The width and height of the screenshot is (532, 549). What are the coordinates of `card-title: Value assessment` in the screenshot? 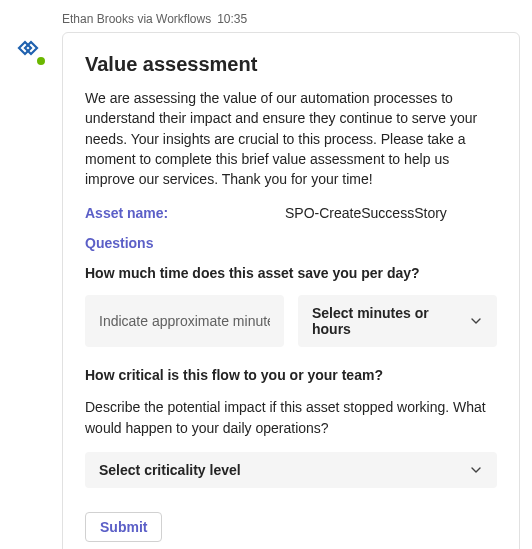 It's located at (291, 64).